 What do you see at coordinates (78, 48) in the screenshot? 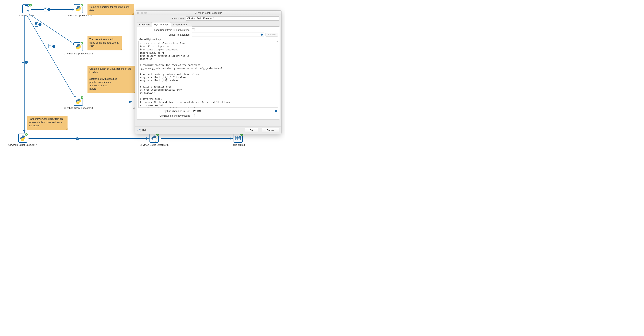
I see `node-cpython-executor-2: CPython Script Executor 2` at bounding box center [78, 48].